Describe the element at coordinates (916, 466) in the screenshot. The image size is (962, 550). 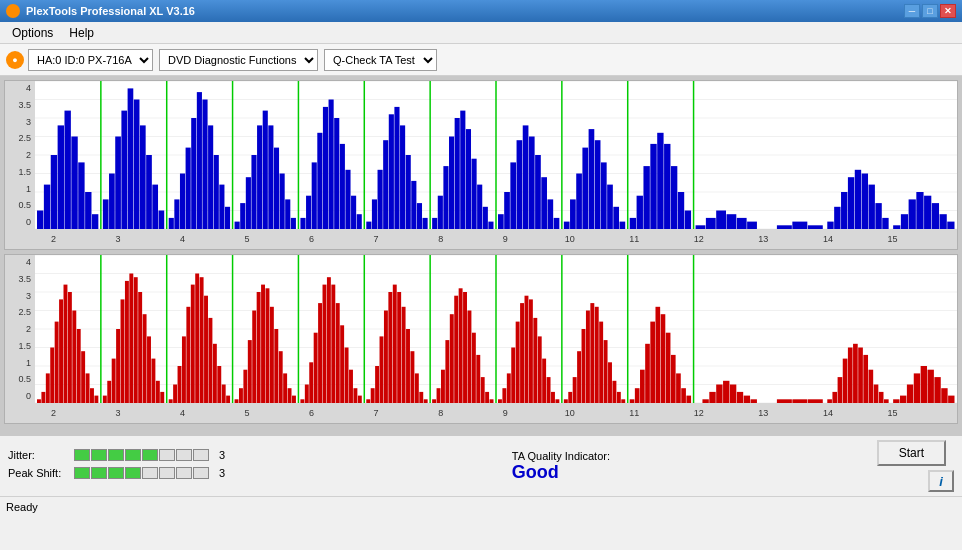
I see `action-buttons: Start i` at that location.